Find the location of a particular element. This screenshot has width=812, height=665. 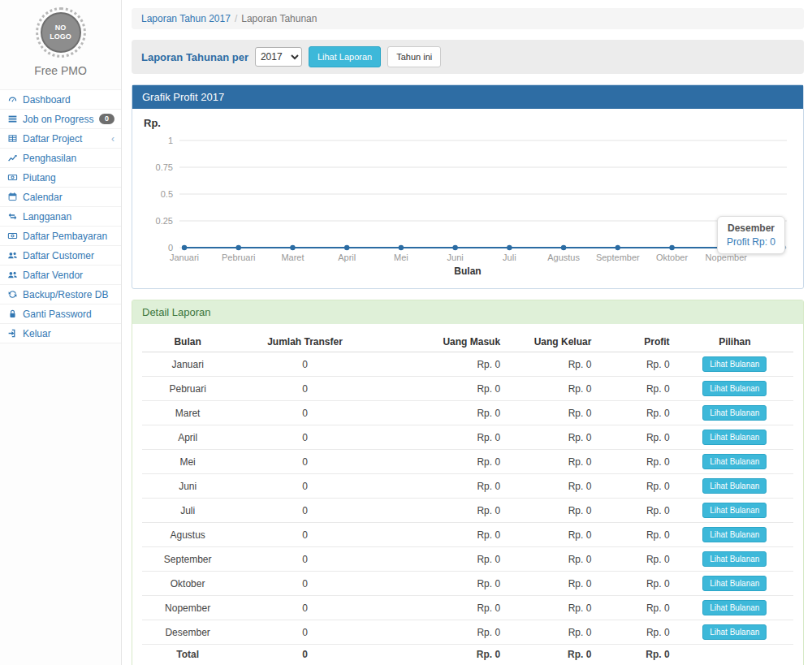

sign-out-icon is located at coordinates (12, 333).